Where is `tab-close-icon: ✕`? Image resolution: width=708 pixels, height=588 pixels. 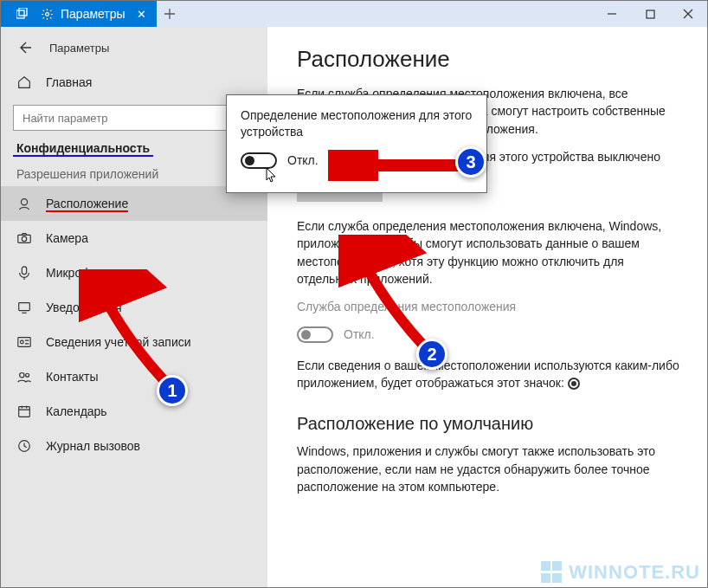 tab-close-icon: ✕ is located at coordinates (142, 14).